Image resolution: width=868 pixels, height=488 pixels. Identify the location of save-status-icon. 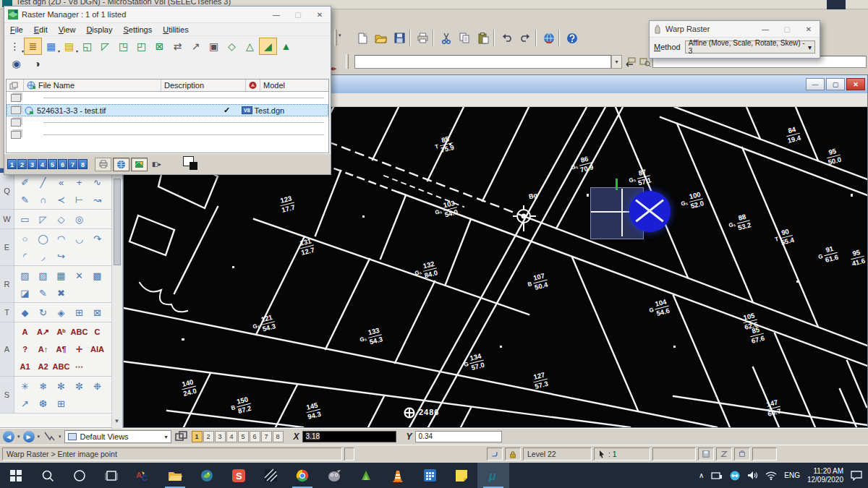
(706, 454).